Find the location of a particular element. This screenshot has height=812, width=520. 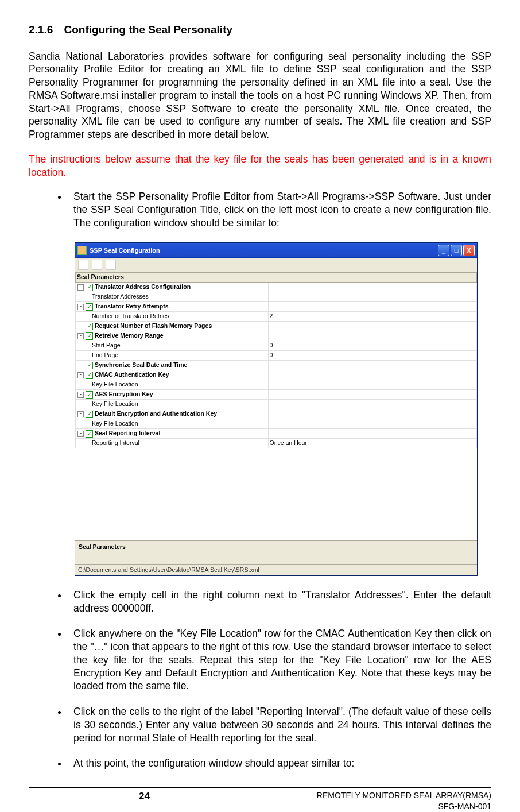

row-trans-addresses: Translator Addresses is located at coordinates (172, 296).